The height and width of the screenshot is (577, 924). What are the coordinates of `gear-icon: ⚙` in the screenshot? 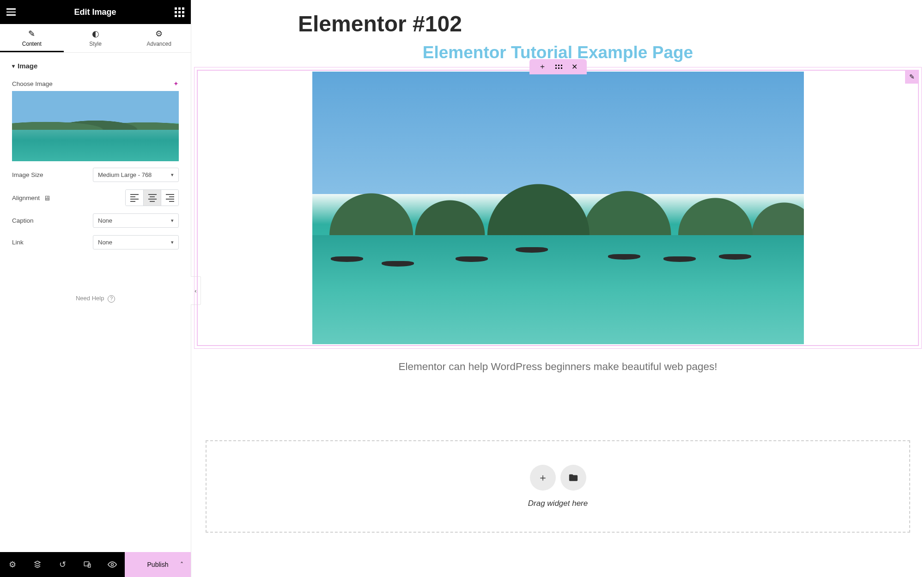 It's located at (159, 34).